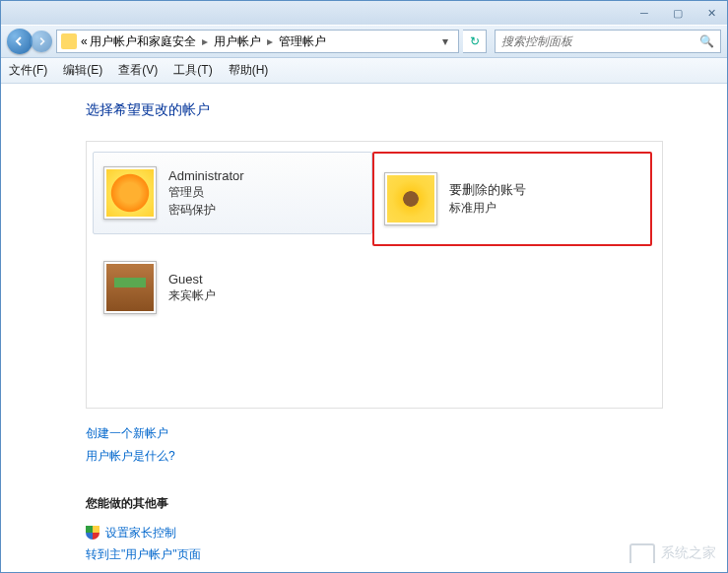 Image resolution: width=728 pixels, height=573 pixels. What do you see at coordinates (406, 457) in the screenshot?
I see `link-whatis-account: 用户帐户是什么?` at bounding box center [406, 457].